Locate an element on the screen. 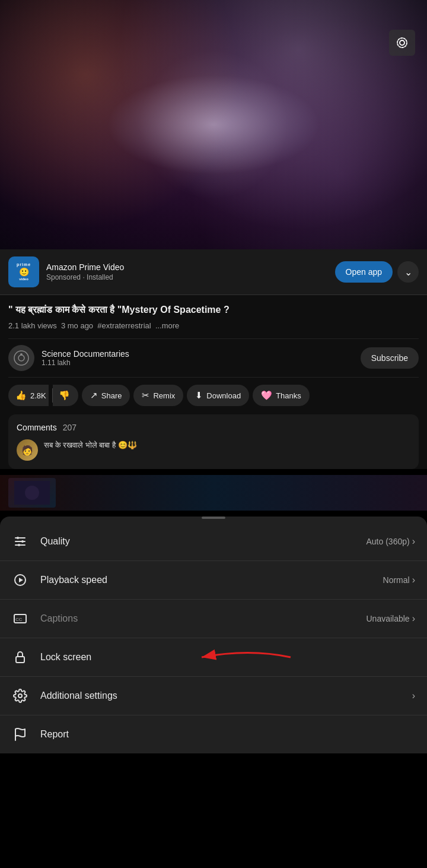 The width and height of the screenshot is (427, 868). video-meta: 2.1 lakh views 3 mo ago #extraterrestria… is located at coordinates (214, 325).